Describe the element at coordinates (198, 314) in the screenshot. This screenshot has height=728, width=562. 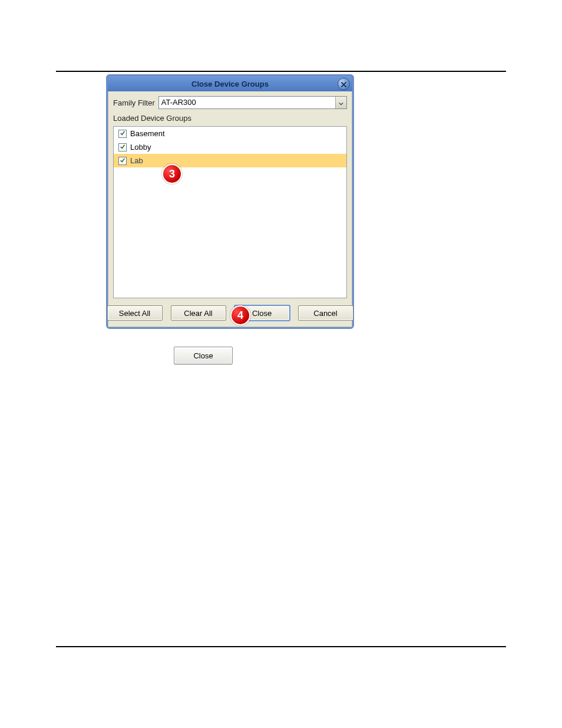
I see `button-label: Clear All` at that location.